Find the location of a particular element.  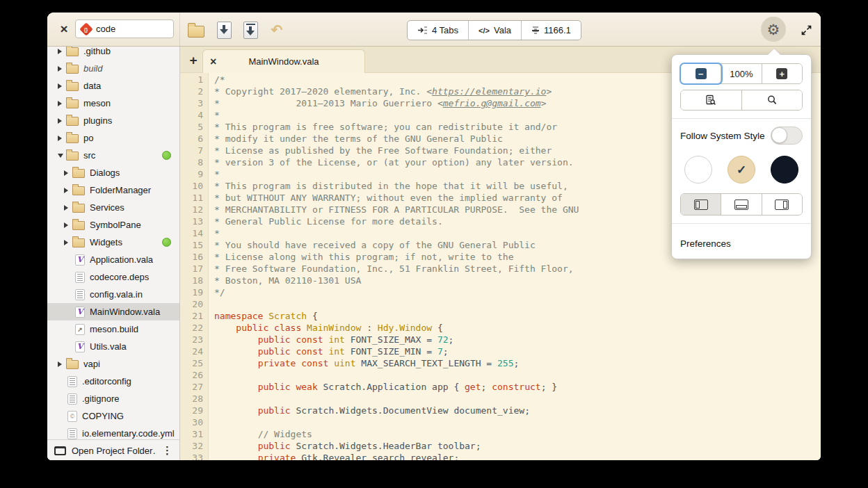

tree-item-vapi: vapi is located at coordinates (113, 364).